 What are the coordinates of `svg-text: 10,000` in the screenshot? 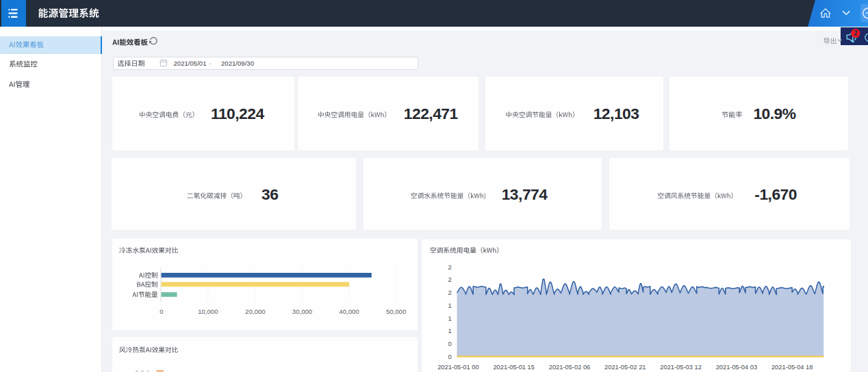 It's located at (208, 312).